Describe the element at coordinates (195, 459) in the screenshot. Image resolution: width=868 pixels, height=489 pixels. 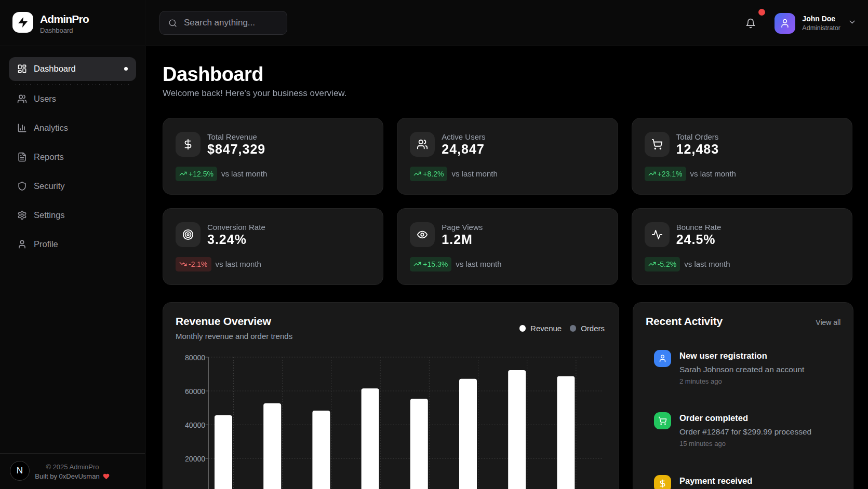
I see `svg-text: 20000` at that location.